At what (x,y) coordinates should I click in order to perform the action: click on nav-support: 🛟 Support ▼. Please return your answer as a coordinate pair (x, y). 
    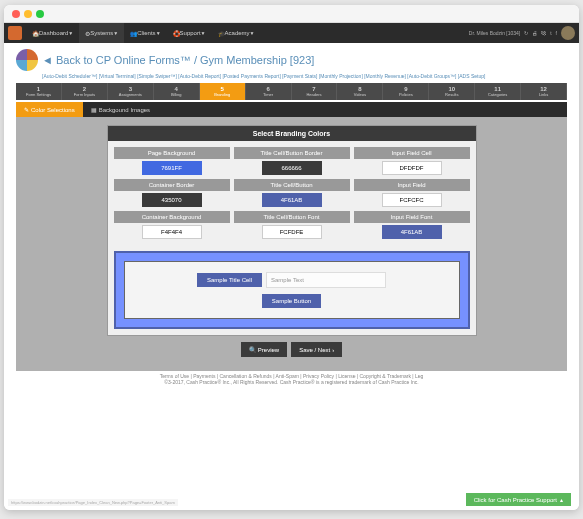
    Looking at the image, I should click on (190, 33).